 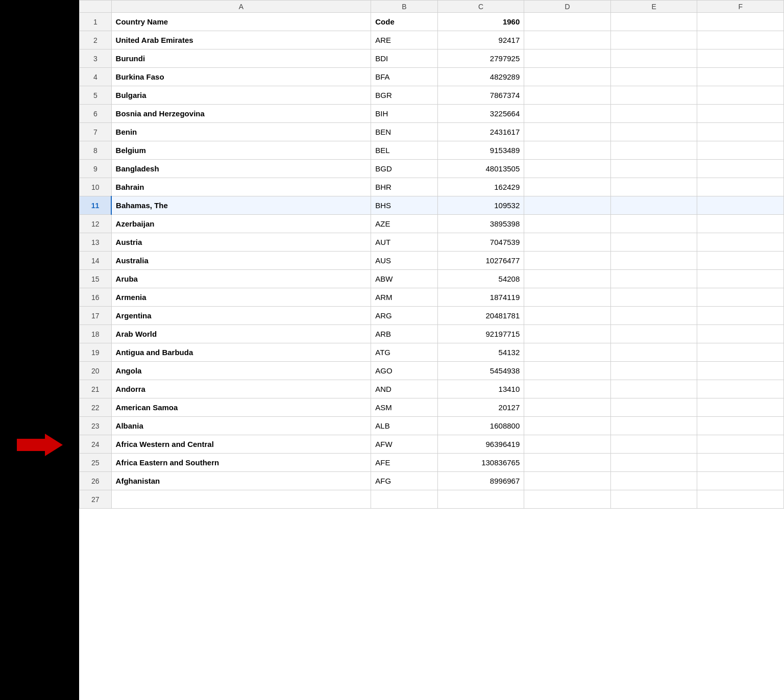 What do you see at coordinates (241, 297) in the screenshot?
I see `cell-country-name: Armenia` at bounding box center [241, 297].